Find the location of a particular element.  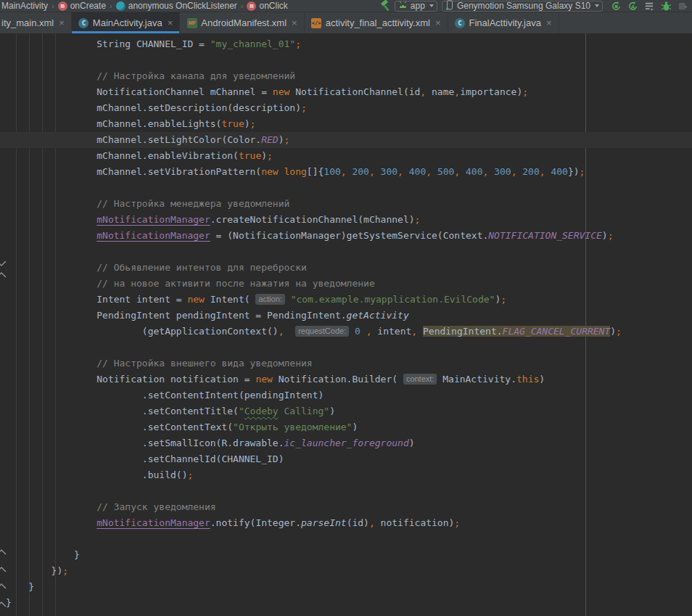

android-robot-icon is located at coordinates (403, 6).